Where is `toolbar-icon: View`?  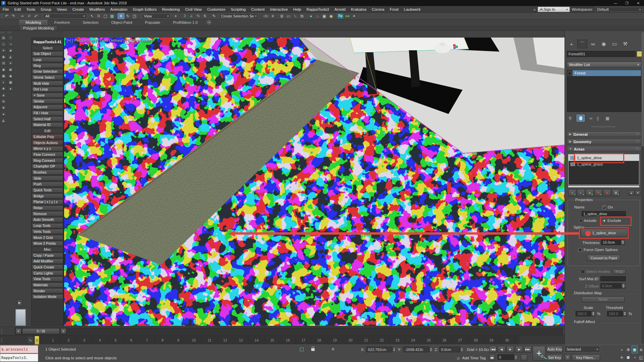
toolbar-icon: View is located at coordinates (156, 16).